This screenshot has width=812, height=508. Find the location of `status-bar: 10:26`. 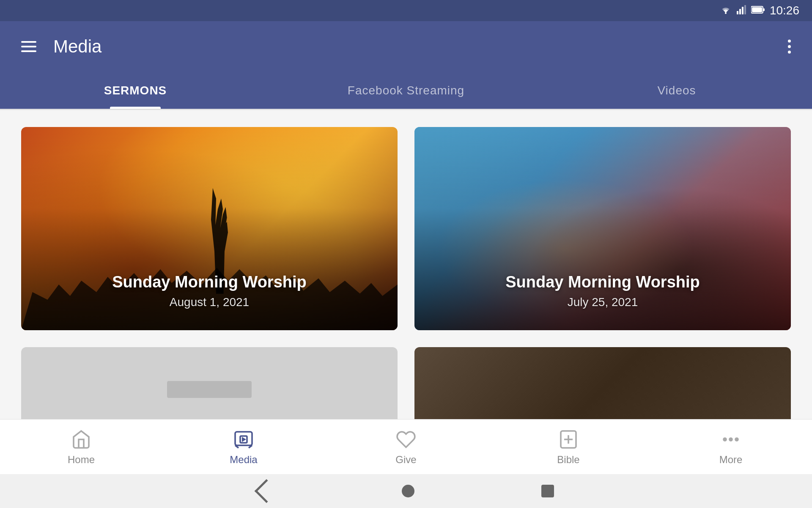

status-bar: 10:26 is located at coordinates (406, 11).